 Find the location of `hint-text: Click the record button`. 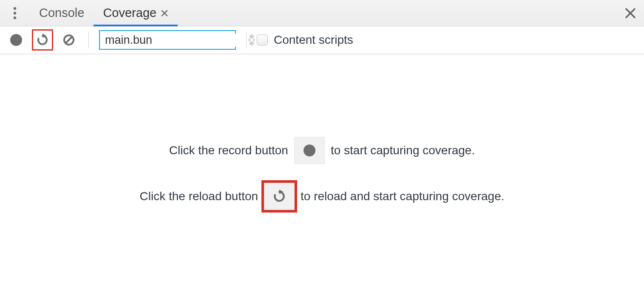

hint-text: Click the record button is located at coordinates (229, 150).